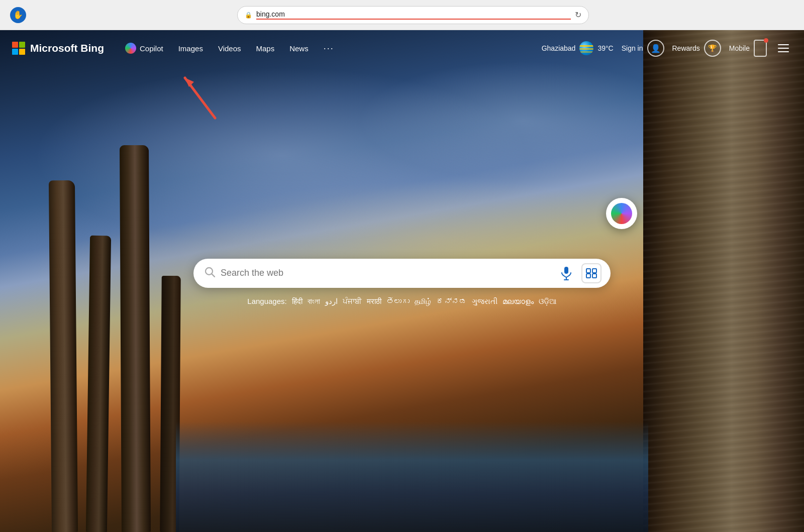 The image size is (804, 532). What do you see at coordinates (566, 273) in the screenshot?
I see `mic-button` at bounding box center [566, 273].